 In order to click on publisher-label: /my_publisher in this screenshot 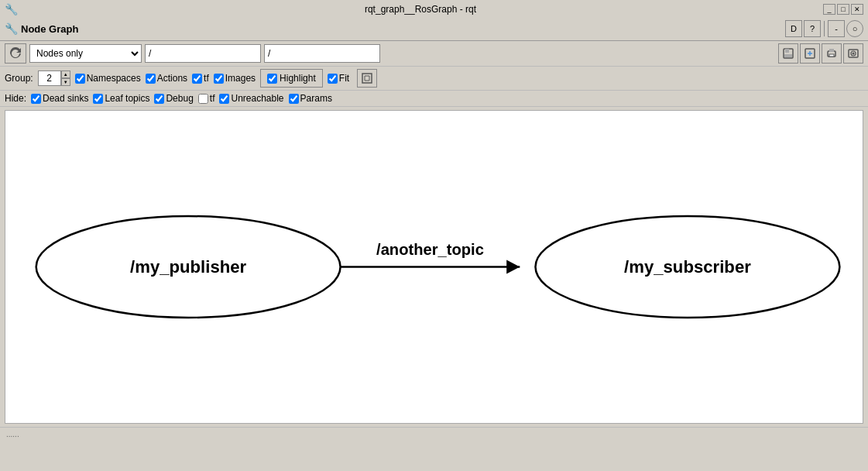, I will do `click(189, 266)`.